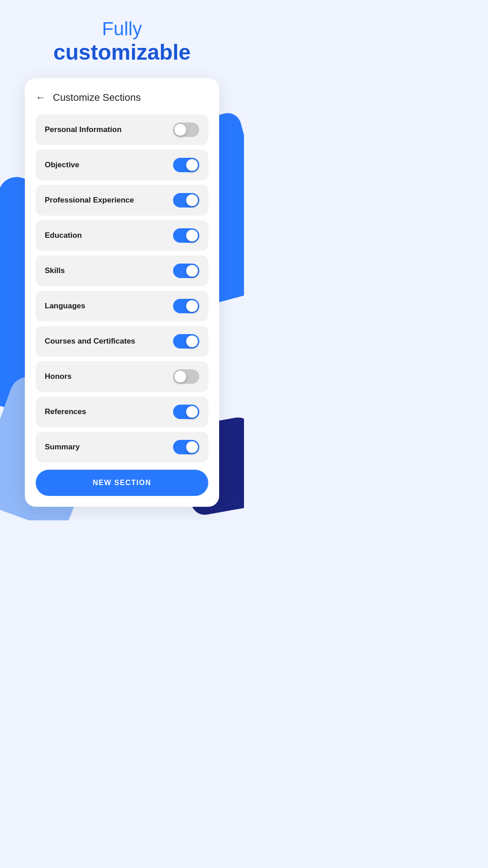  What do you see at coordinates (122, 29) in the screenshot?
I see `header-line1: Fully` at bounding box center [122, 29].